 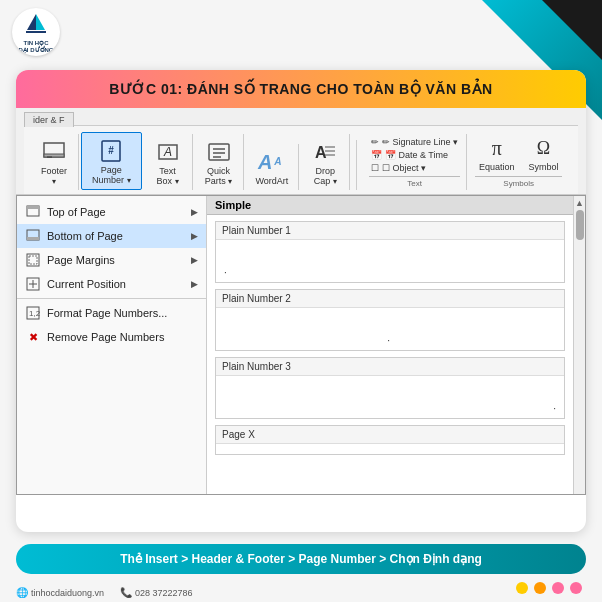 I want to click on plain-number-2-label: Plain Number 2, so click(x=390, y=299).